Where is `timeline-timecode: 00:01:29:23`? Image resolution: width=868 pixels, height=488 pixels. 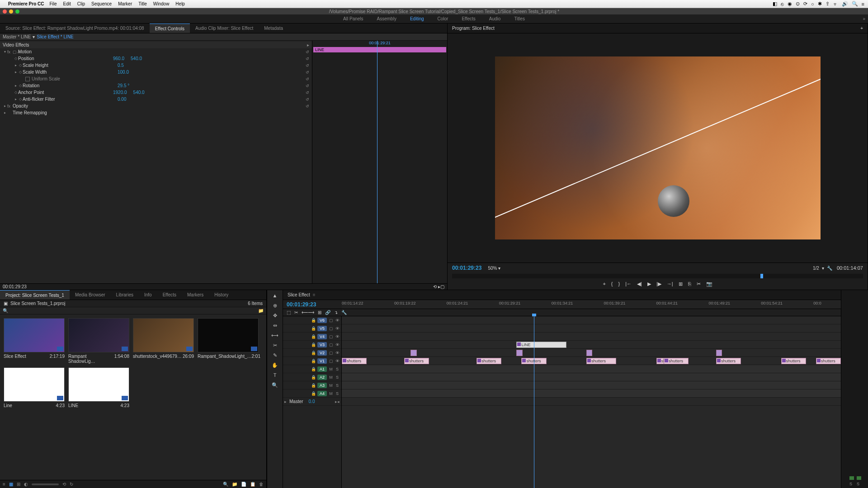
timeline-timecode: 00:01:29:23 is located at coordinates (312, 305).